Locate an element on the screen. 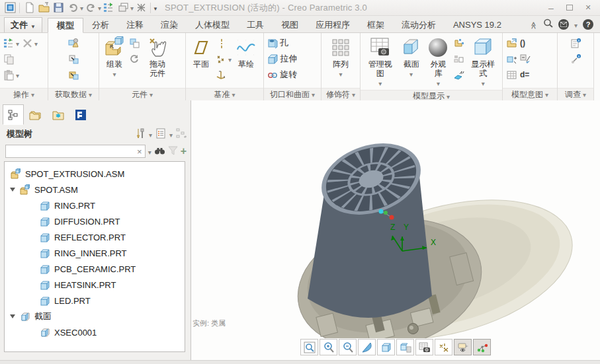  tree-show-icon is located at coordinates (181, 135).